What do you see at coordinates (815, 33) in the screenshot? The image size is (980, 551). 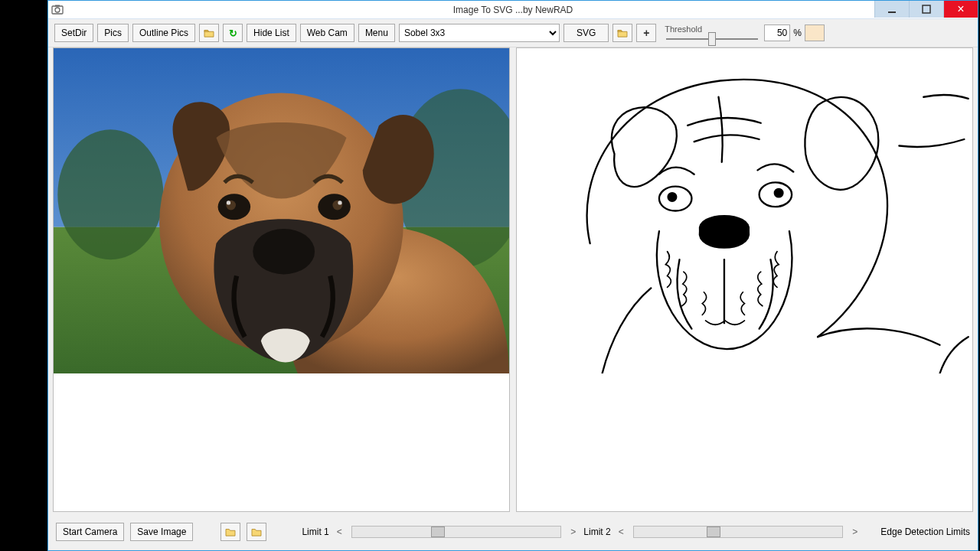 I see `color-swatch` at bounding box center [815, 33].